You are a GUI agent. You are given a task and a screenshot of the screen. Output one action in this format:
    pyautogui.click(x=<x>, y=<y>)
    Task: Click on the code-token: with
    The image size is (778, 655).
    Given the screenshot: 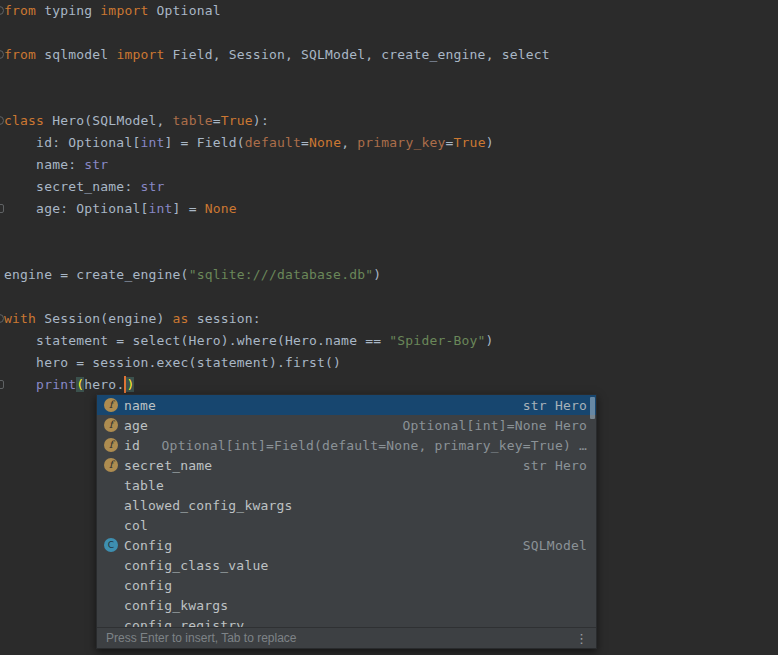 What is the action you would take?
    pyautogui.click(x=20, y=318)
    